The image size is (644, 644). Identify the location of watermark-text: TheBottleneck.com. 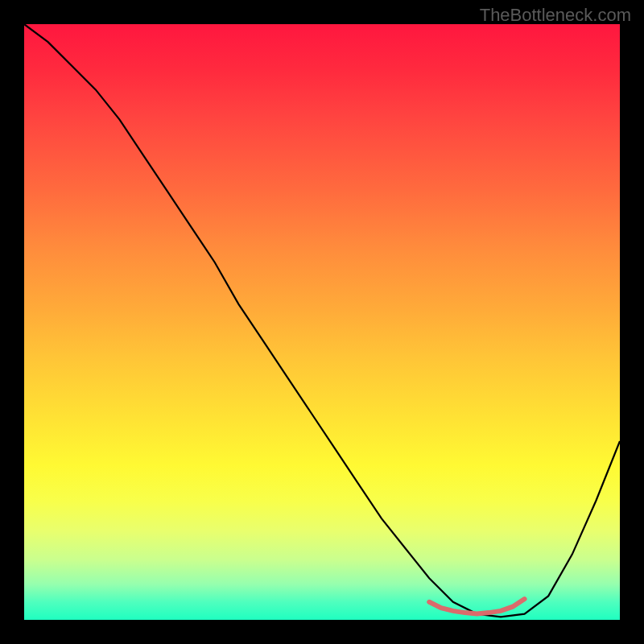
(555, 15).